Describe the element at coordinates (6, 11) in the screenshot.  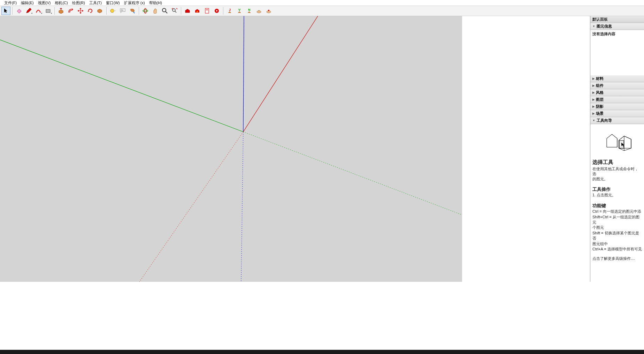
I see `cursor-icon` at that location.